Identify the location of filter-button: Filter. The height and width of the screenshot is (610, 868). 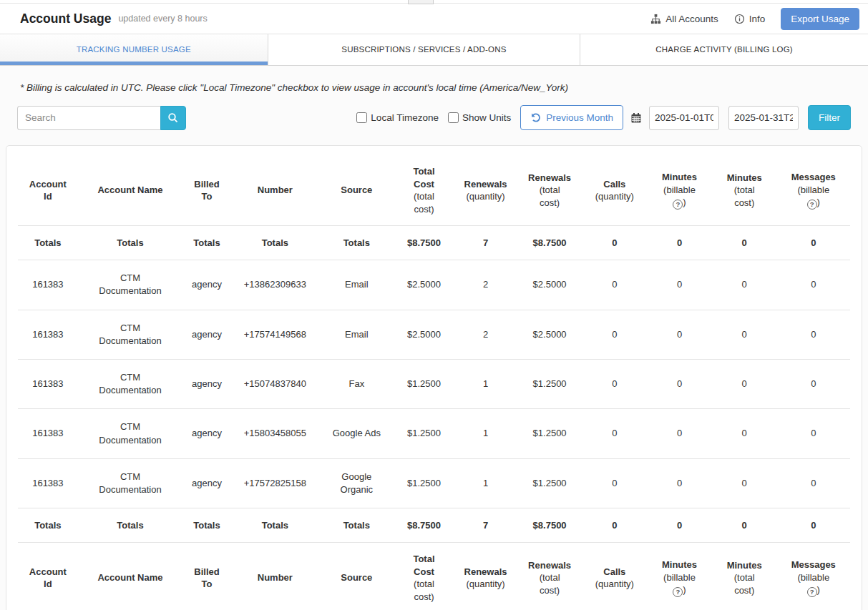
(829, 117).